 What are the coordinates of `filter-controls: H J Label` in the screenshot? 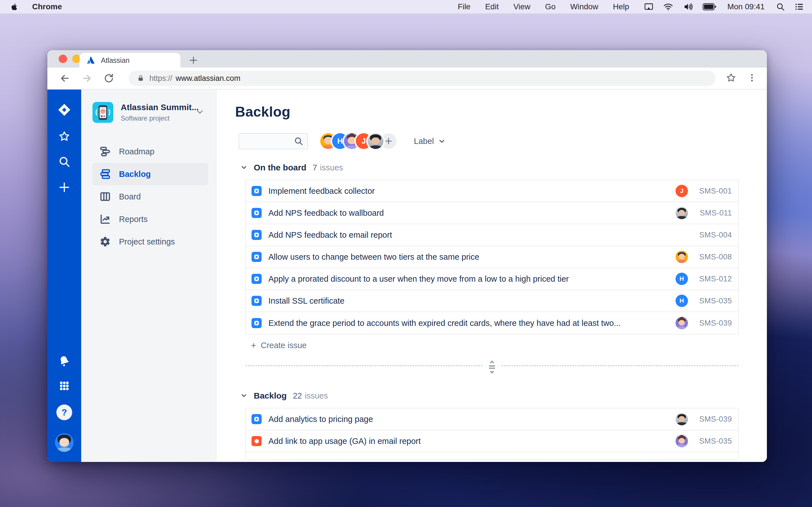 It's located at (503, 141).